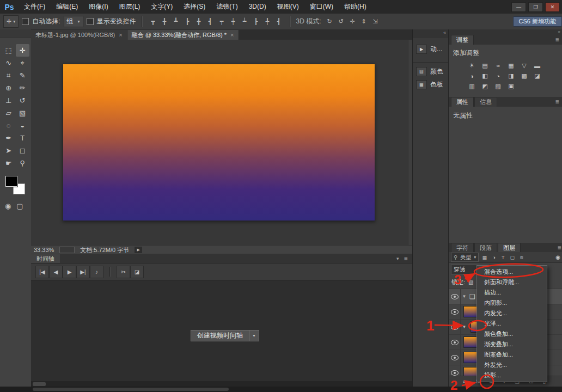  Describe the element at coordinates (9, 125) in the screenshot. I see `blur-tool: ◌` at that location.